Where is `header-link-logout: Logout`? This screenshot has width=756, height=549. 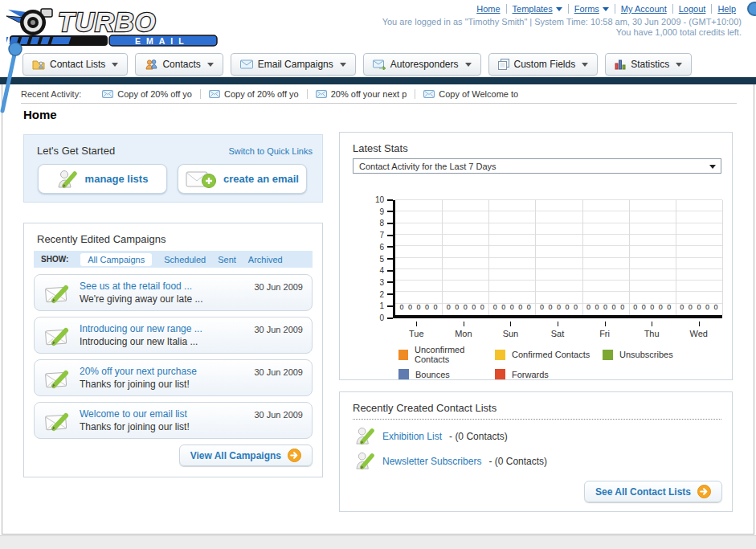
header-link-logout: Logout is located at coordinates (693, 9).